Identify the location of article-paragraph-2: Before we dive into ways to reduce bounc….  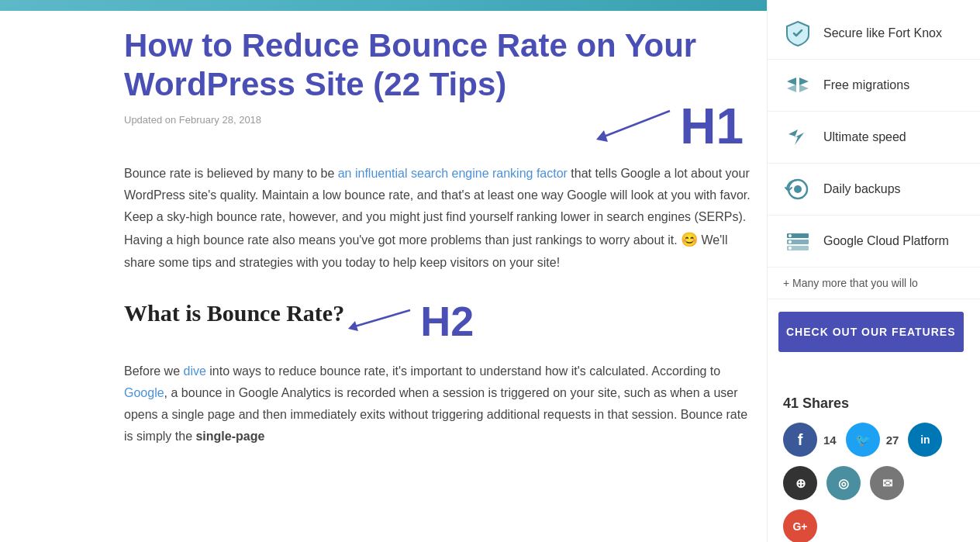
(437, 404).